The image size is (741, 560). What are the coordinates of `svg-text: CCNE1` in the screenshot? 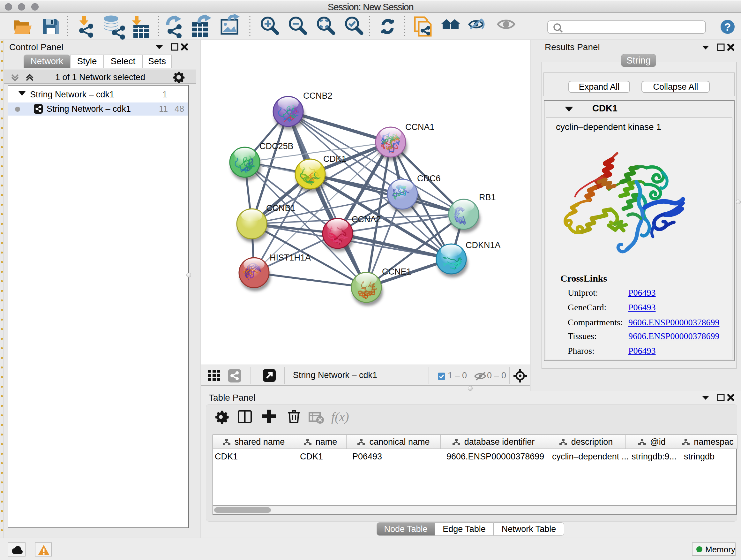 It's located at (397, 271).